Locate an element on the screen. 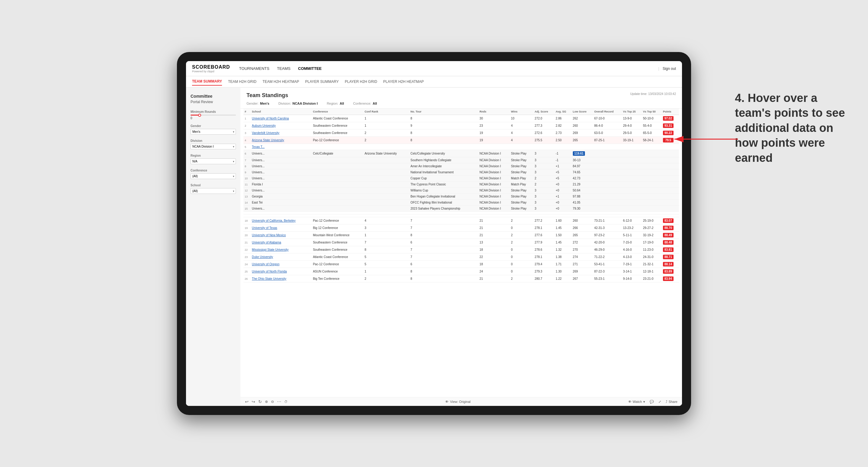 Image resolution: width=868 pixels, height=467 pixels. sign-out-link: Sign out is located at coordinates (669, 69).